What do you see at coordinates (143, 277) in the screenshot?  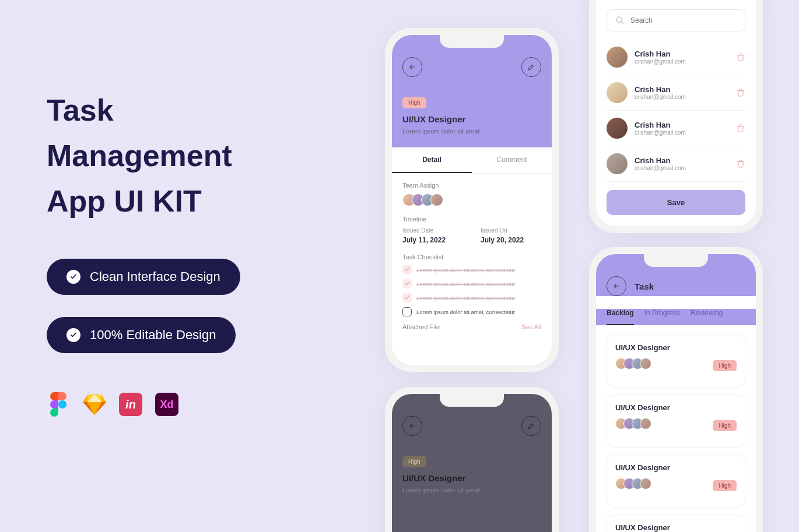 I see `feature-pill-1: Clean Interface Design` at bounding box center [143, 277].